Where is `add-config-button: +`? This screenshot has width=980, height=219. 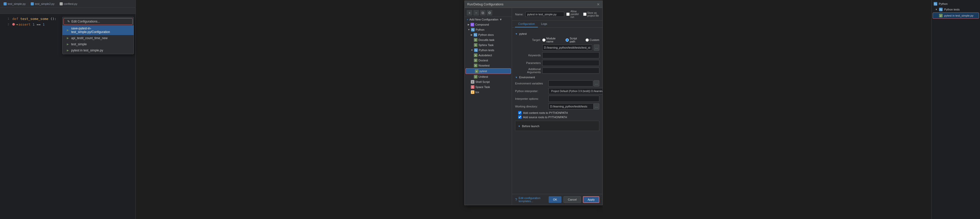
add-config-button: + is located at coordinates (469, 13).